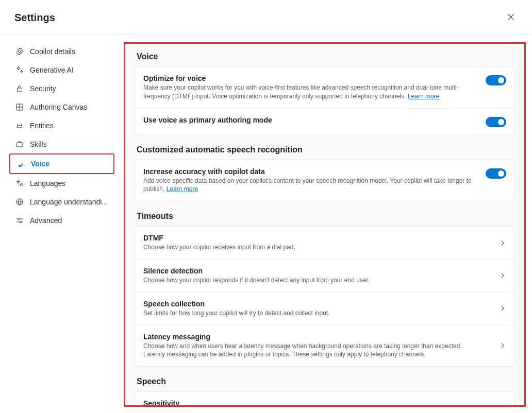 This screenshot has width=532, height=413. Describe the element at coordinates (309, 120) in the screenshot. I see `voice-primary-title: Use voice as primary authoring mode` at that location.